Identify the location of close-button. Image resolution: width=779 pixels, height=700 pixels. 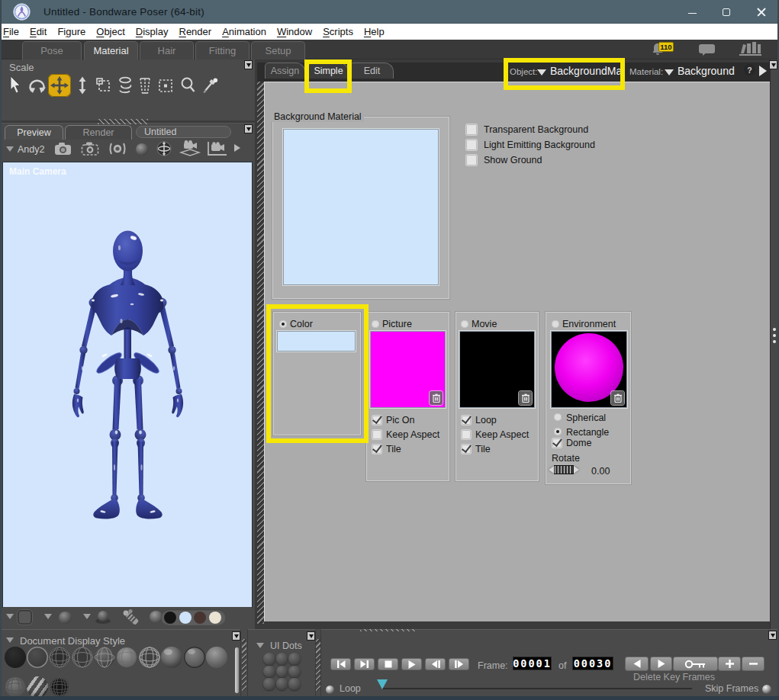
(761, 12).